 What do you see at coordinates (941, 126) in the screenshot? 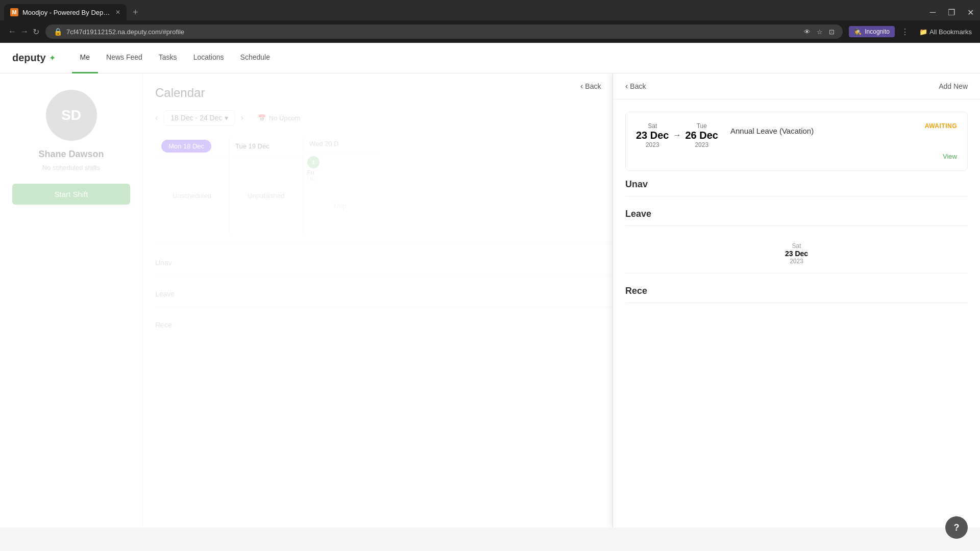
I see `awaiting-status-badge: AWAITING` at bounding box center [941, 126].